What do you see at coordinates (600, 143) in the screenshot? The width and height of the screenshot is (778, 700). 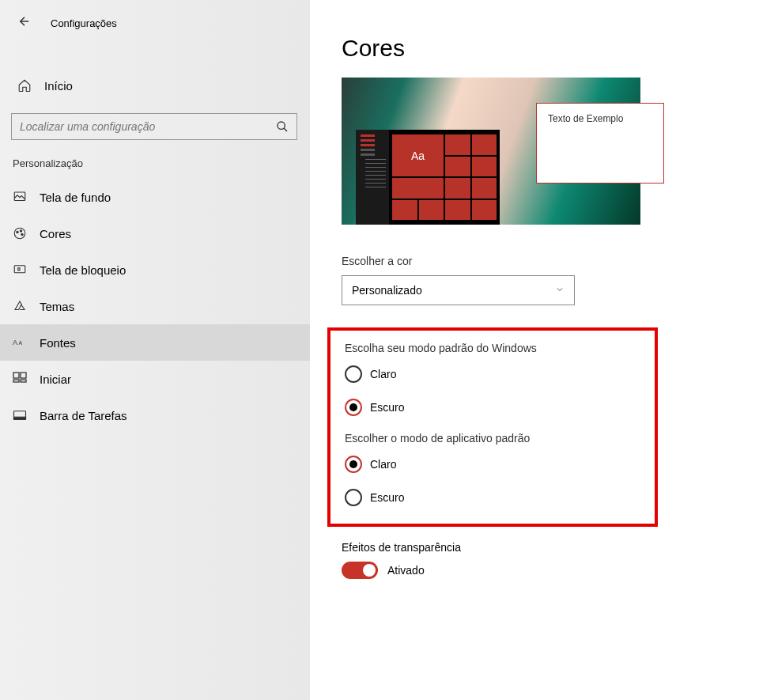 I see `preview-window: Texto de Exemplo` at bounding box center [600, 143].